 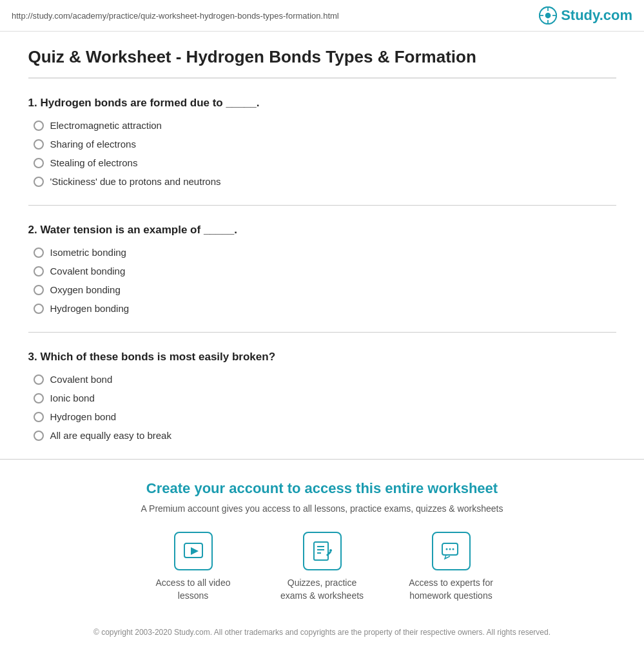 I want to click on footer: © copyright 2003-2020 Study.com. All oth…, so click(x=322, y=633).